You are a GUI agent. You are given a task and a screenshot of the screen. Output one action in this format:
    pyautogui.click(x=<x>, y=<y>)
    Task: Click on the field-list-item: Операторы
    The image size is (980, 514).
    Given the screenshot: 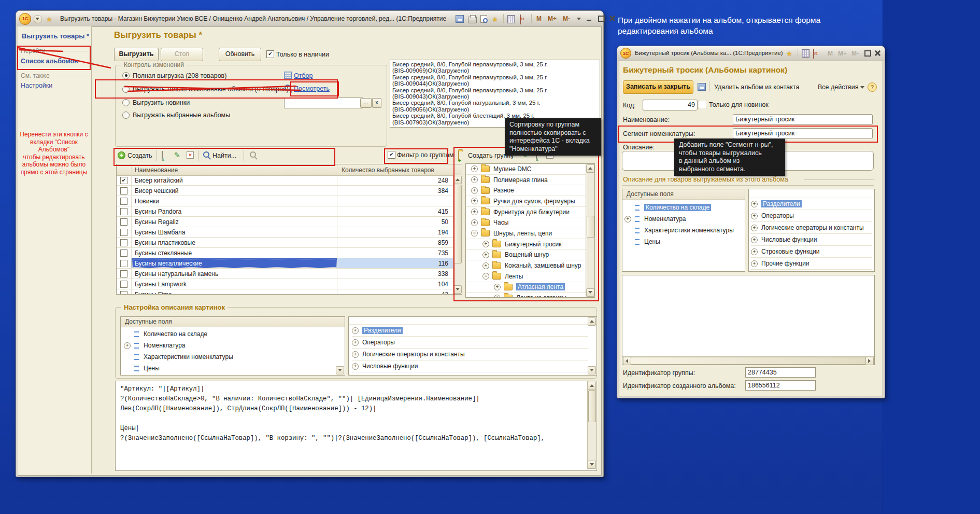 What is the action you would take?
    pyautogui.click(x=470, y=342)
    